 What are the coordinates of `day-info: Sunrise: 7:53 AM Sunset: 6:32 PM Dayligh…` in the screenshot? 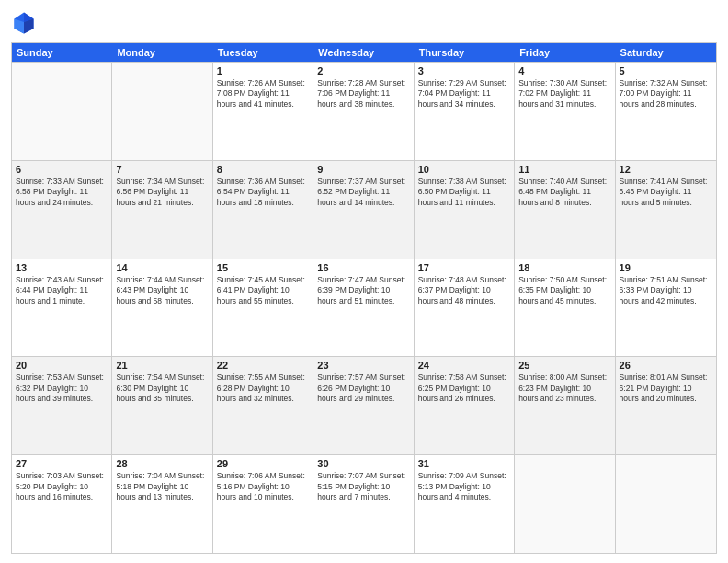 It's located at (62, 388).